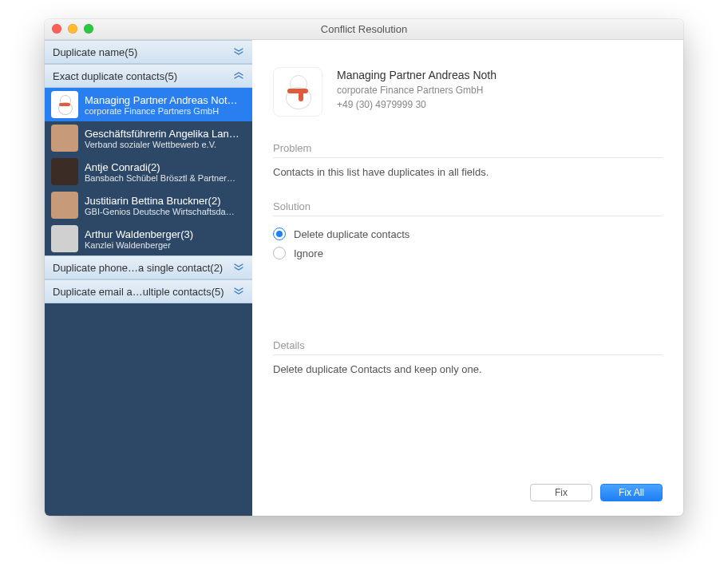 This screenshot has height=586, width=728. Describe the element at coordinates (148, 239) in the screenshot. I see `list-item: Arthur Waldenberger(3) Kanzlei Waldenber…` at that location.